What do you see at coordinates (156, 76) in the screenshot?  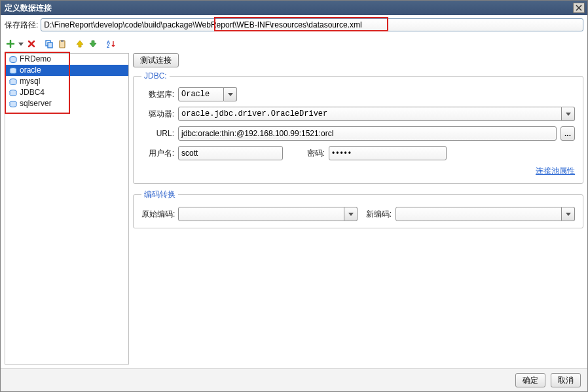 I see `jdbc-legend: JDBC:` at bounding box center [156, 76].